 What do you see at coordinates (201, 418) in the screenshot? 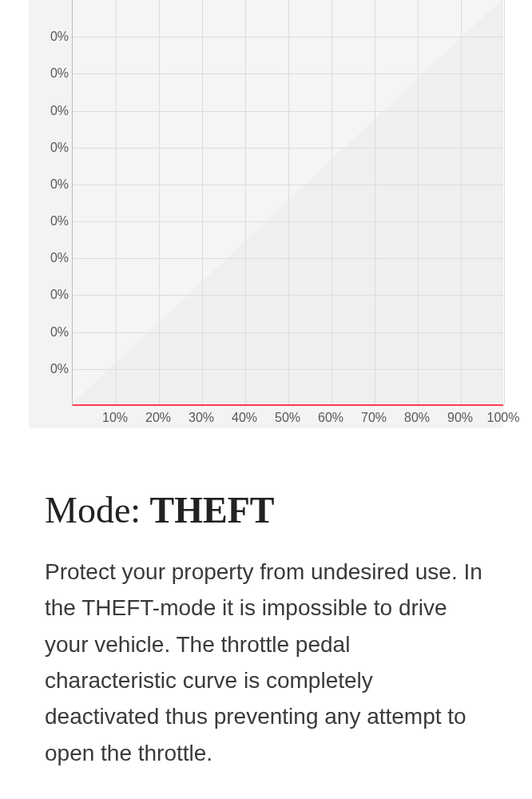
I see `chart-x-tick-label: 30%` at bounding box center [201, 418].